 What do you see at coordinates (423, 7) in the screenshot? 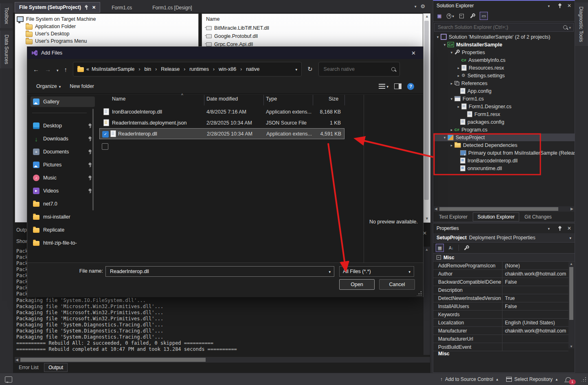
I see `gear-icon: ⚙` at bounding box center [423, 7].